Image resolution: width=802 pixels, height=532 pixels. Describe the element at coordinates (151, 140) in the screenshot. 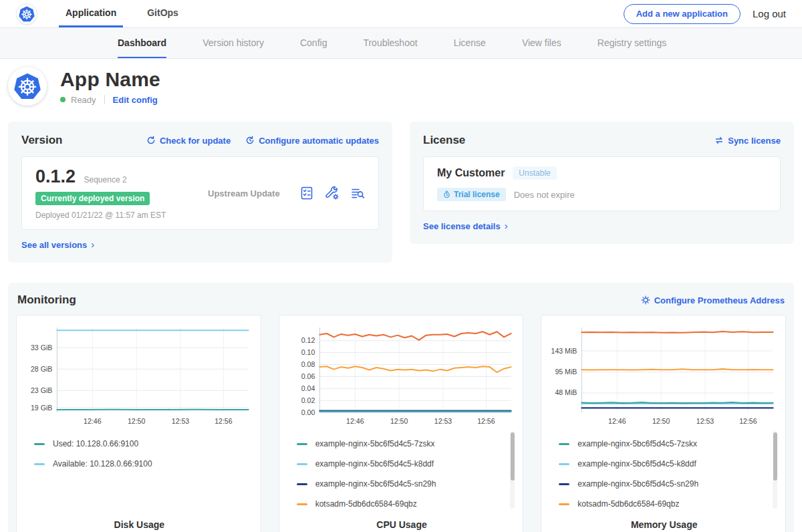

I see `refresh-icon` at that location.